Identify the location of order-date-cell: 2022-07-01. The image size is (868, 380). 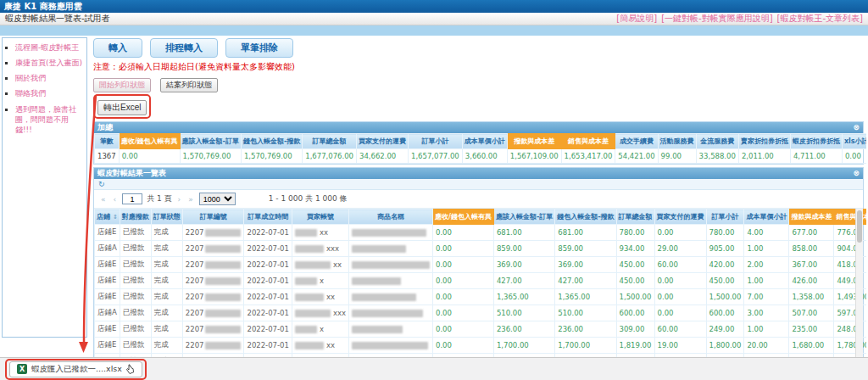
(268, 249).